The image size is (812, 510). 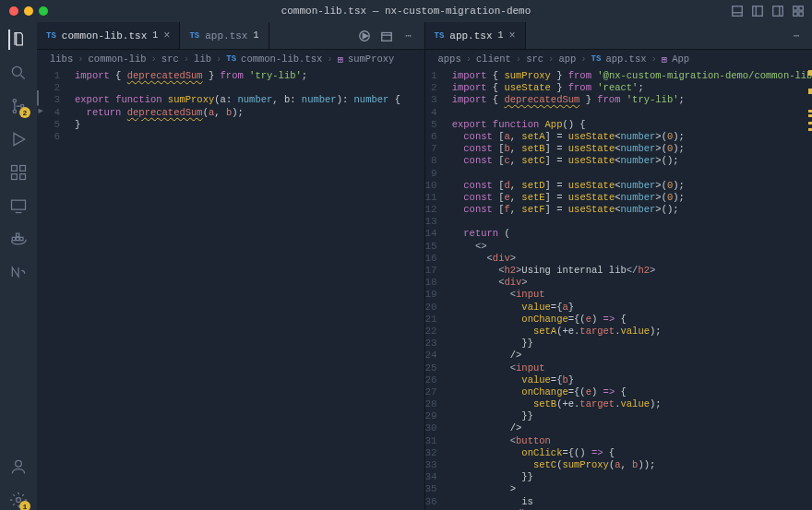 What do you see at coordinates (25, 113) in the screenshot?
I see `scm-badge: 2` at bounding box center [25, 113].